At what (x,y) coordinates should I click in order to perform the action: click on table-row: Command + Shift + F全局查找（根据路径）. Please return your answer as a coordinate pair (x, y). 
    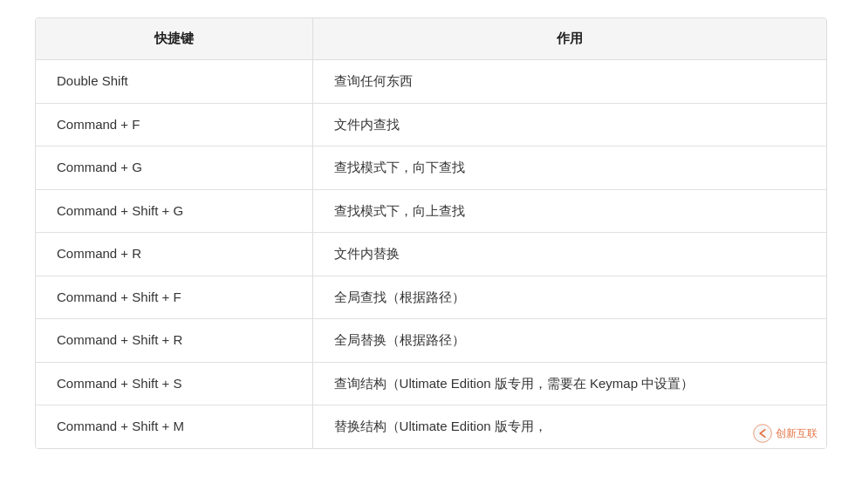
    Looking at the image, I should click on (431, 297).